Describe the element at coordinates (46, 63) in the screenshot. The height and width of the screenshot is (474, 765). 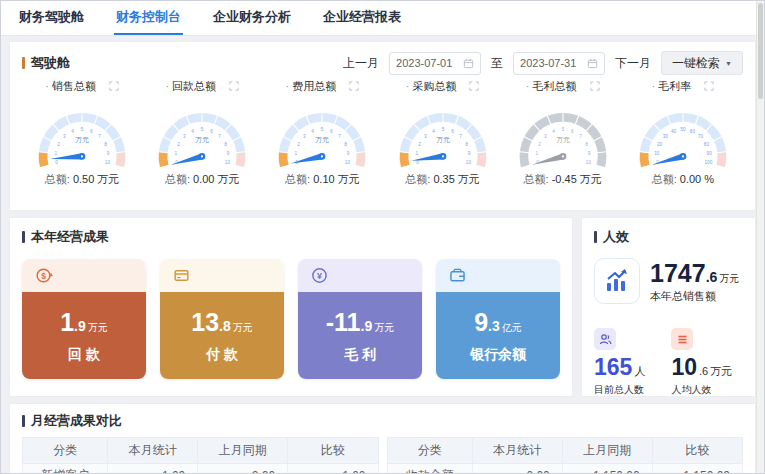
I see `cockpit-header: 驾驶舱` at that location.